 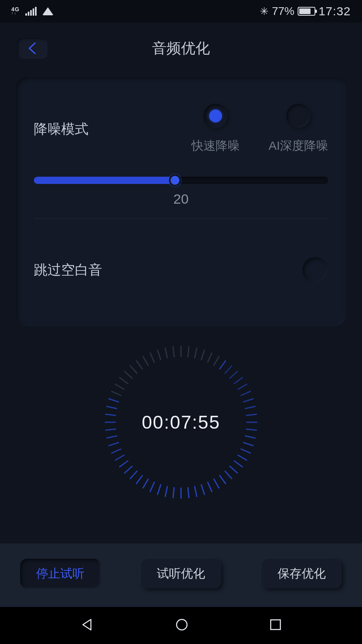 What do you see at coordinates (181, 422) in the screenshot?
I see `progress-dial: 00:07:55` at bounding box center [181, 422].